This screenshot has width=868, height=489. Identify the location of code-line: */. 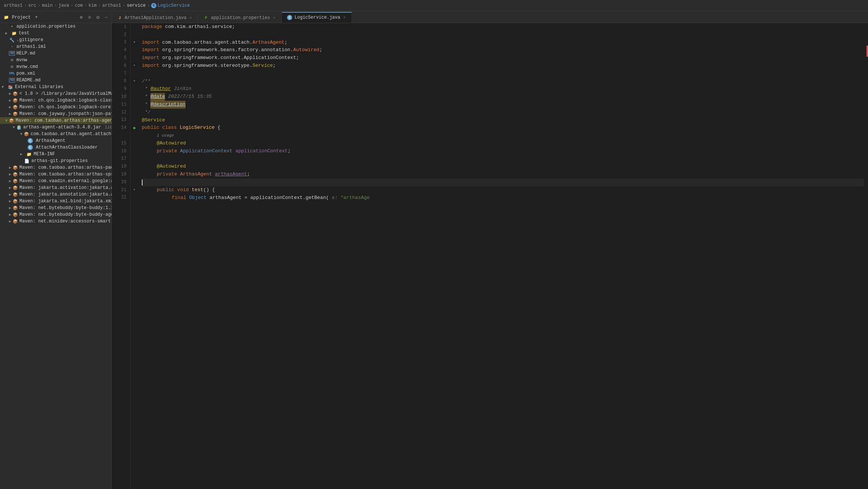
(503, 113).